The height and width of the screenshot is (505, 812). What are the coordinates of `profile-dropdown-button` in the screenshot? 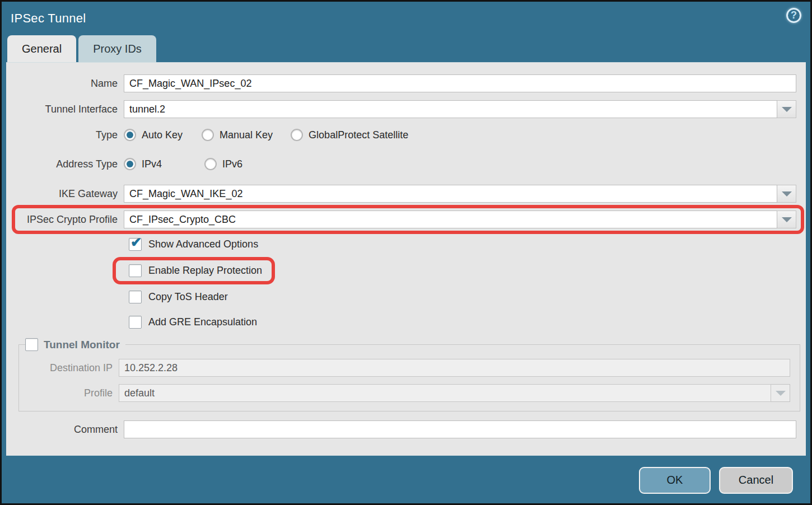 It's located at (781, 393).